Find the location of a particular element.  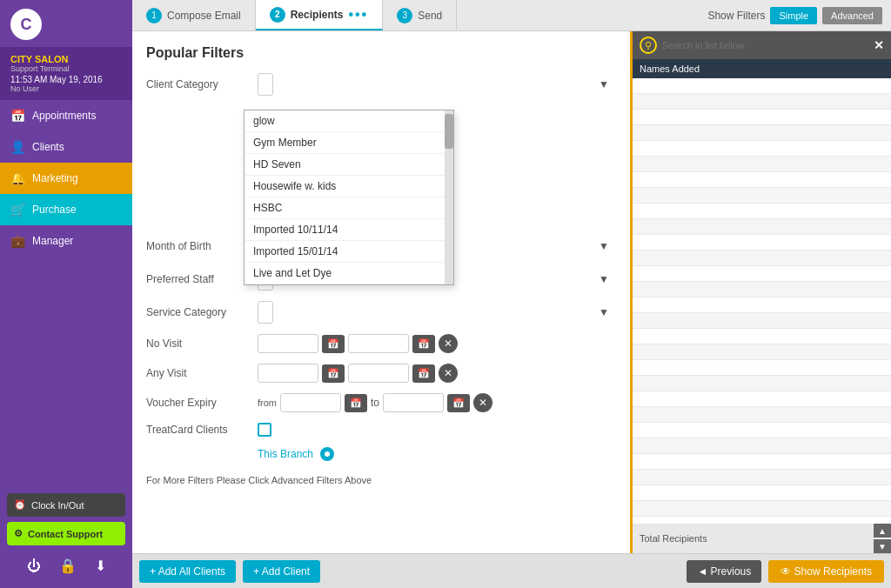

dropdown-item-imported2: Imported 15/01/14 is located at coordinates (349, 252).